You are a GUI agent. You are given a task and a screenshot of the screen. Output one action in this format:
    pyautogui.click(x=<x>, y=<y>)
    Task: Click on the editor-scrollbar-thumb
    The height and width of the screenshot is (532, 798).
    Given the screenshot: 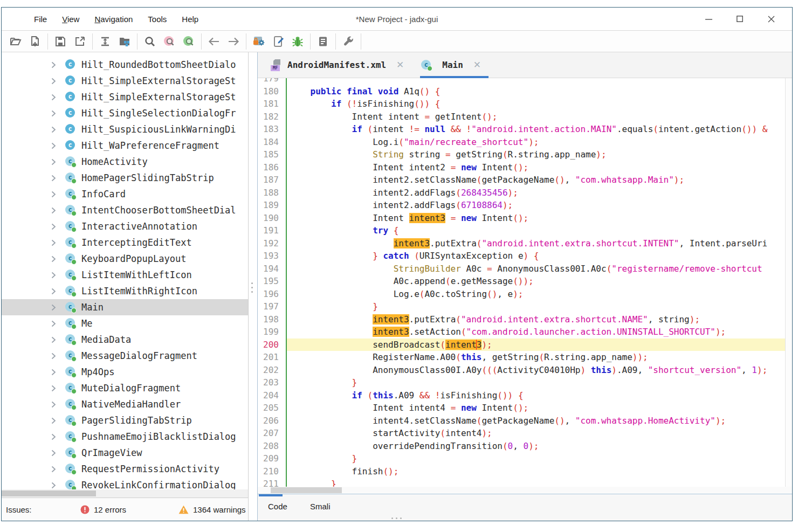 What is the action you would take?
    pyautogui.click(x=306, y=490)
    